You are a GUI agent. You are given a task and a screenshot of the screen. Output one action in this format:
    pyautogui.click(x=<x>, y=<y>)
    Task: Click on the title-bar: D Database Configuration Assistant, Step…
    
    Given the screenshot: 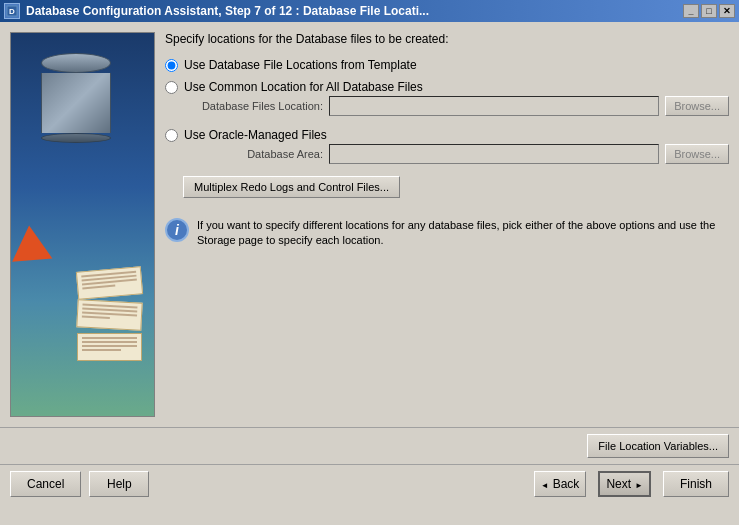 What is the action you would take?
    pyautogui.click(x=370, y=11)
    